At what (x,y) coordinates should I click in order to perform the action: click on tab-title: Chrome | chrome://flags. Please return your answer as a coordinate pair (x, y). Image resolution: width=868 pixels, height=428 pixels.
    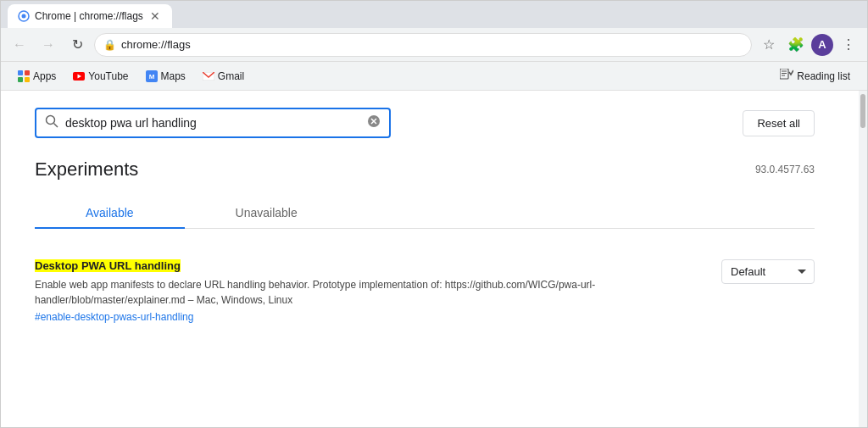
    Looking at the image, I should click on (89, 16).